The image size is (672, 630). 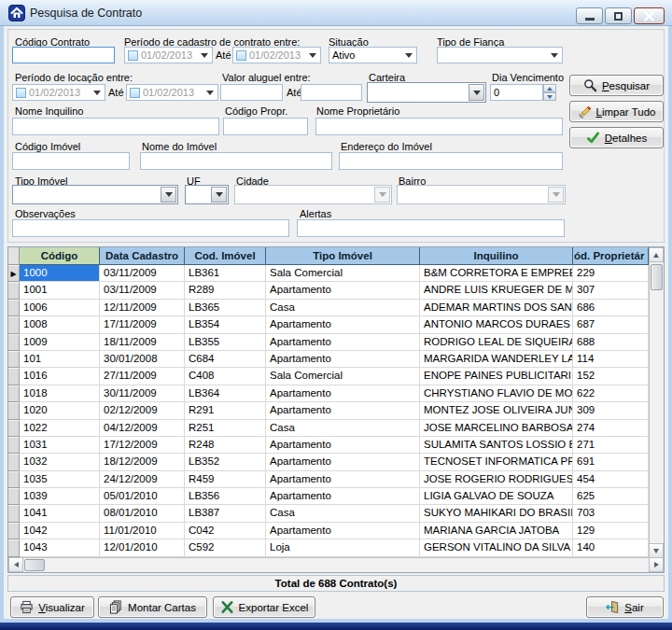 I want to click on horizontal-scroll-thumb, so click(x=35, y=566).